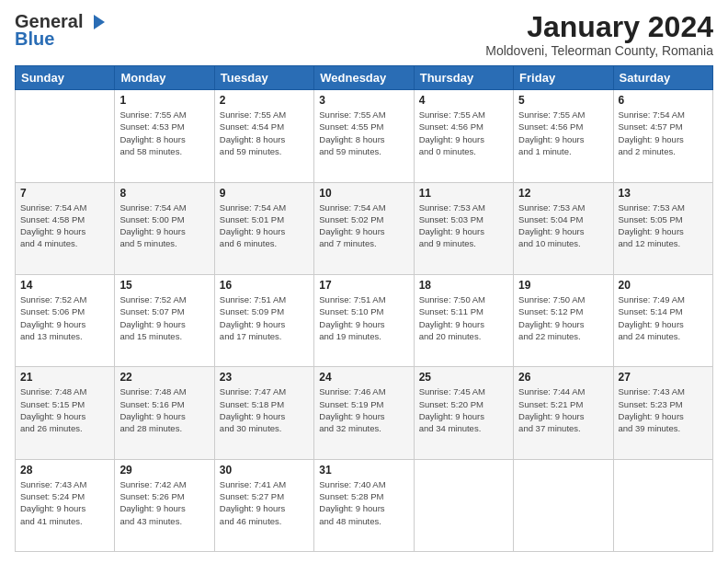 The width and height of the screenshot is (728, 563). Describe the element at coordinates (563, 78) in the screenshot. I see `header-friday: Friday` at that location.